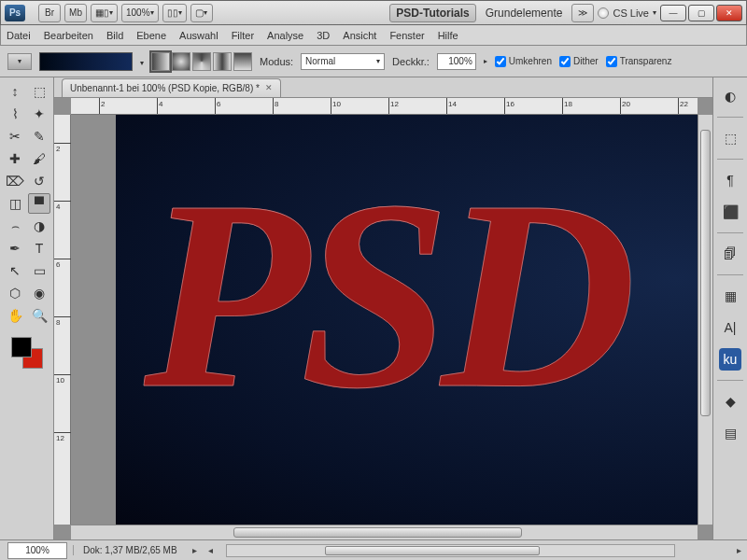 The image size is (747, 560). I want to click on screenmode-button: ▢, so click(202, 13).